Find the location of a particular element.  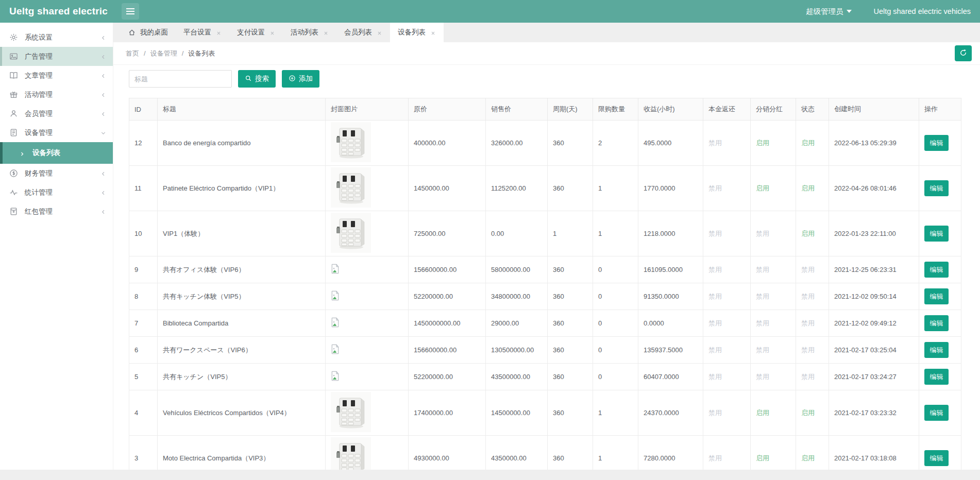

tab-platform-settings: 平台设置 is located at coordinates (202, 32).